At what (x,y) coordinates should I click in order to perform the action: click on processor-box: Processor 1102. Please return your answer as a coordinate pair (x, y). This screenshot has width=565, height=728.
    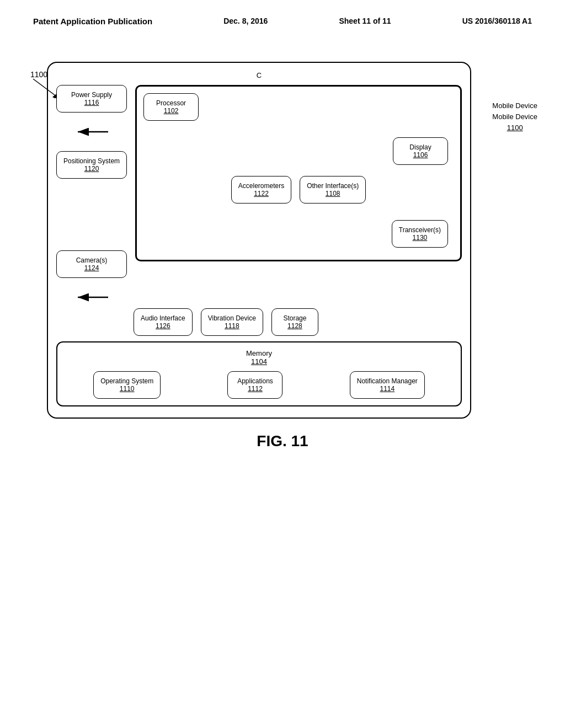
    Looking at the image, I should click on (171, 107).